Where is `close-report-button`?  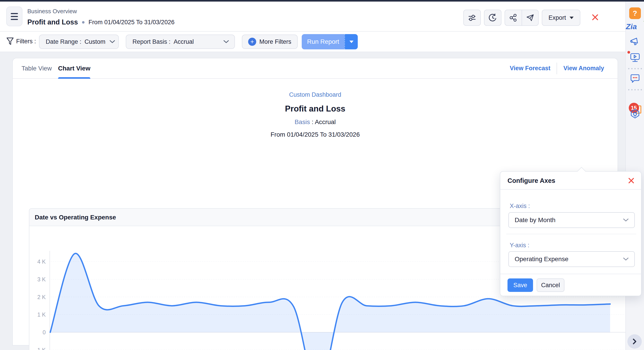
close-report-button is located at coordinates (595, 18).